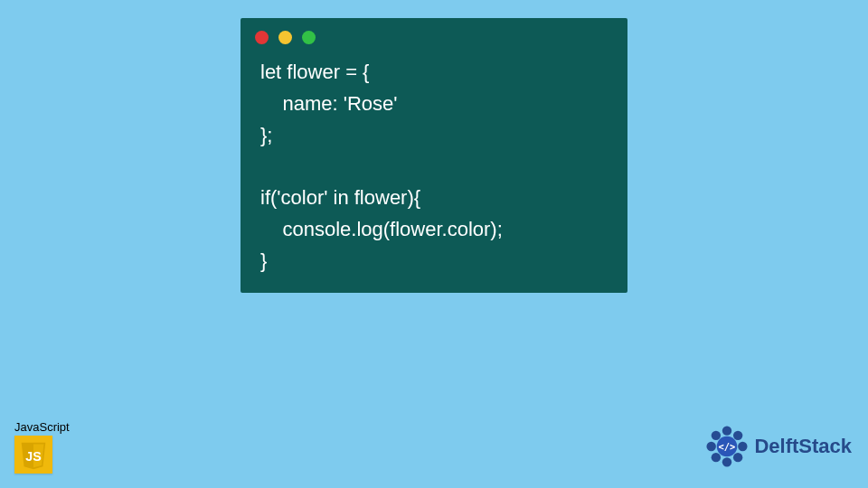  What do you see at coordinates (309, 38) in the screenshot?
I see `window-maximize-icon` at bounding box center [309, 38].